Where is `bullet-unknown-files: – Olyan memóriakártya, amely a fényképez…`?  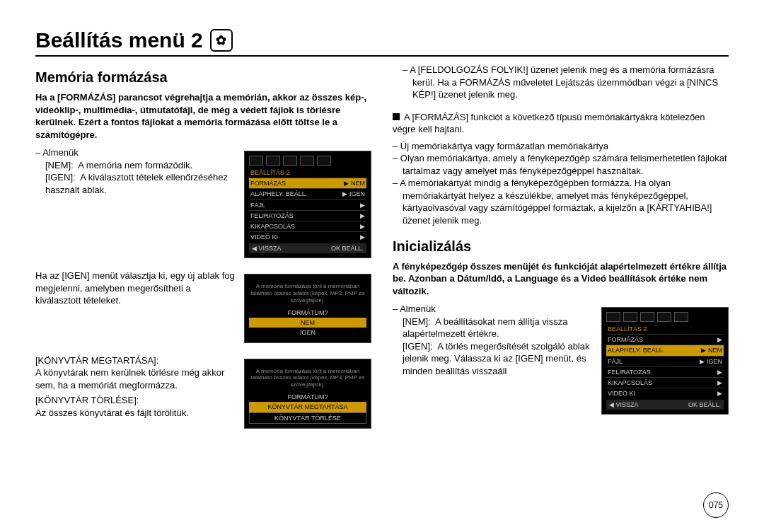
bullet-unknown-files: – Olyan memóriakártya, amely a fényképez… is located at coordinates (560, 164).